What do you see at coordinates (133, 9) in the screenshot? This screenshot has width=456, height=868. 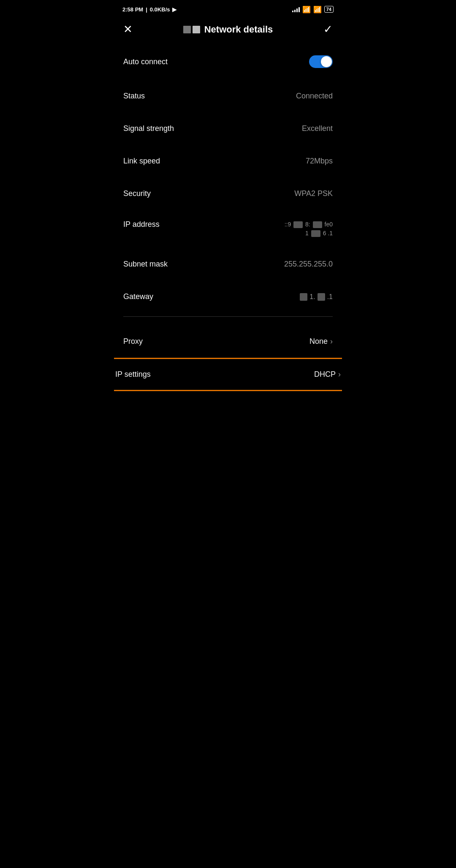 I see `time-label: 2:58 PM` at bounding box center [133, 9].